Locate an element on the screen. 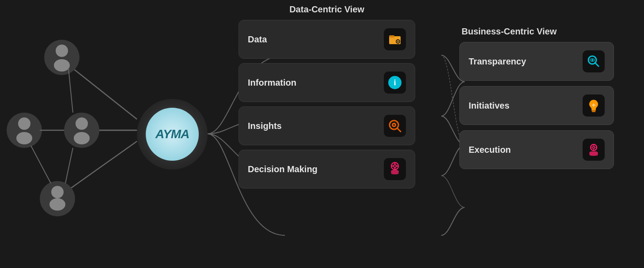 The image size is (644, 268). transparency-card: Transparency is located at coordinates (537, 61).